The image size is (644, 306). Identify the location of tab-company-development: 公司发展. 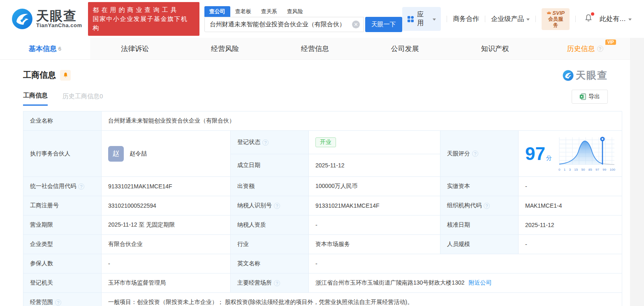
(405, 49).